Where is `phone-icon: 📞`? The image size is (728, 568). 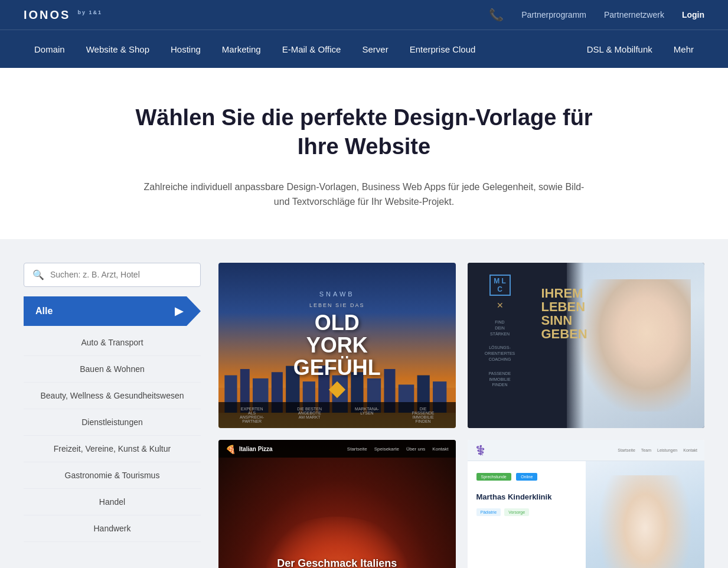
phone-icon: 📞 is located at coordinates (496, 15).